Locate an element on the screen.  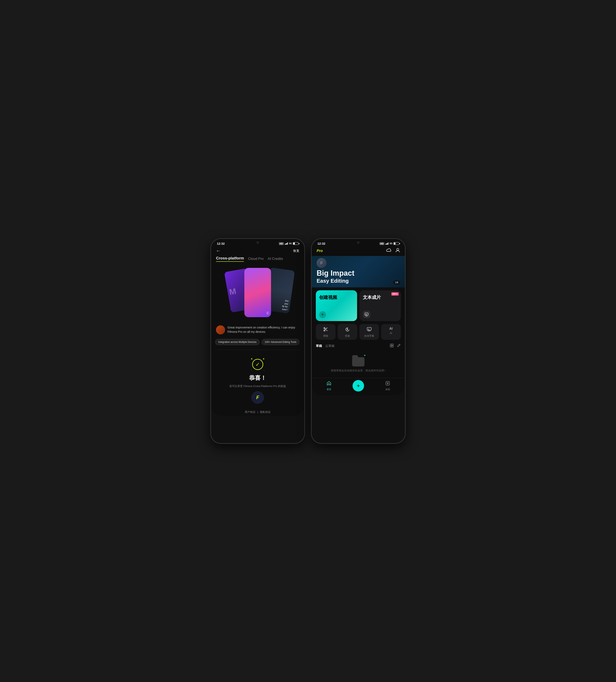
create-video-card: 创建视频 + is located at coordinates (336, 306).